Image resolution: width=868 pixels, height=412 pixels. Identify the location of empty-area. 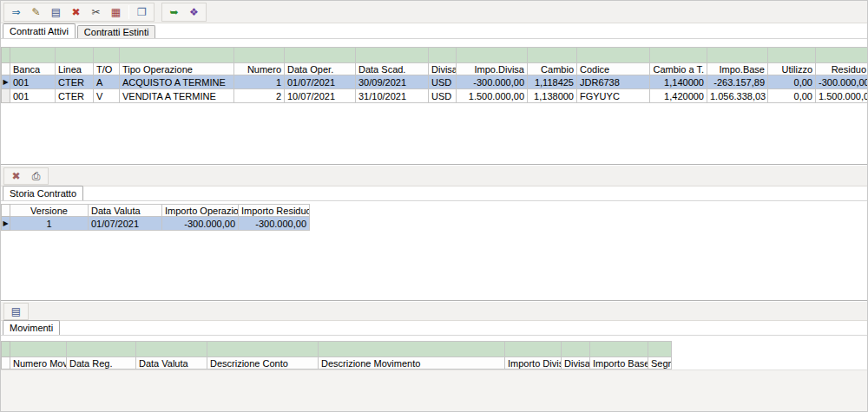
(434, 390).